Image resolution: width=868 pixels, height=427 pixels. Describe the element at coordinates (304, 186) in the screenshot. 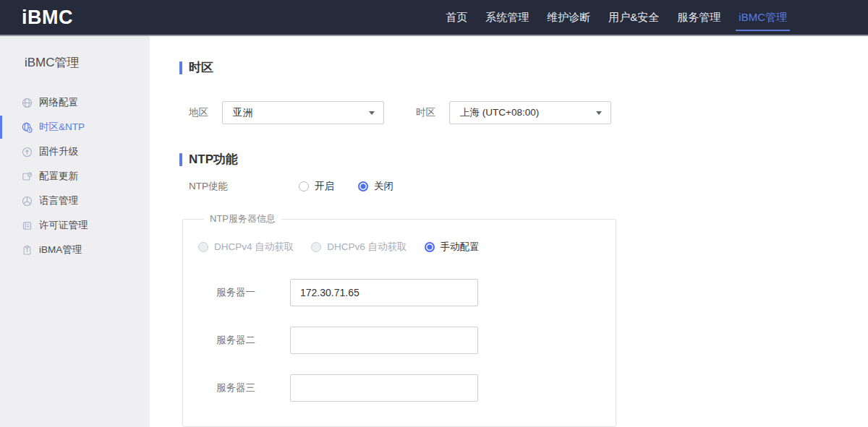

I see `radio-unselected-icon` at that location.